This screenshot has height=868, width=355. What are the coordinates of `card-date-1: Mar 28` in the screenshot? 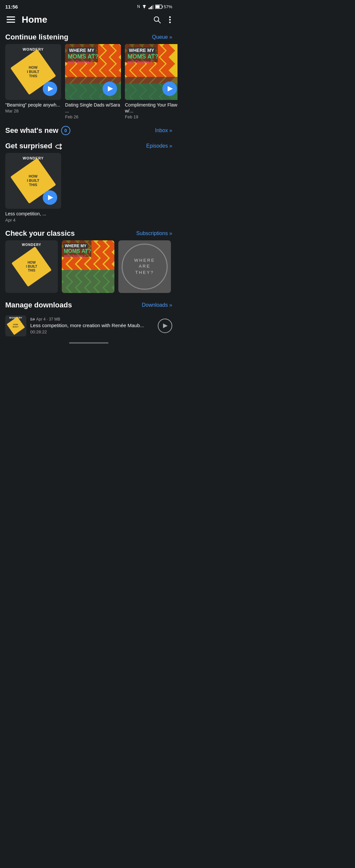 It's located at (33, 111).